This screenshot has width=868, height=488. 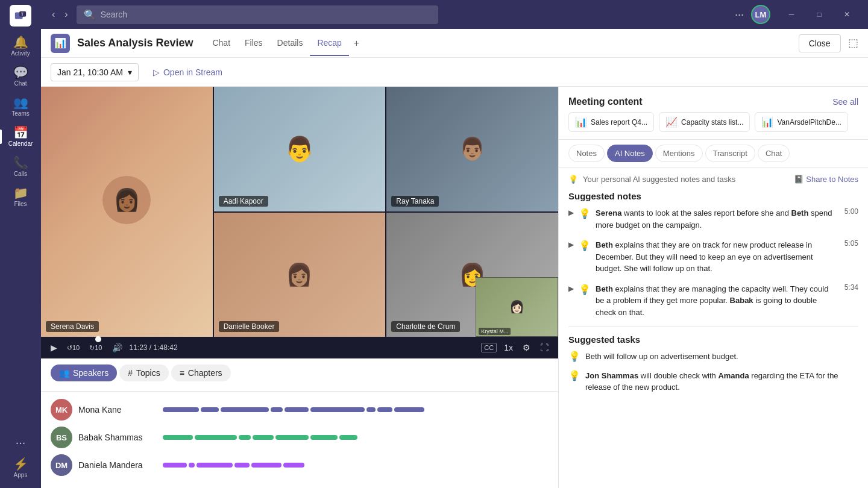 I want to click on pop-out-button: ⬚, so click(x=854, y=43).